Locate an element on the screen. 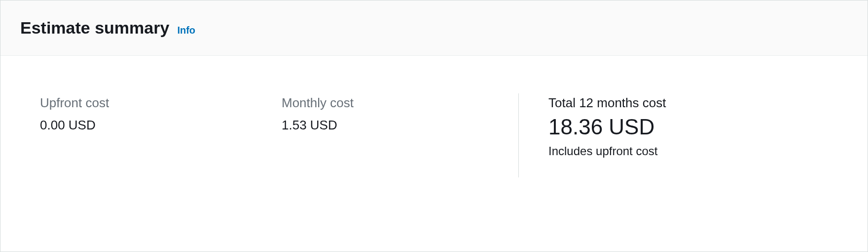 This screenshot has width=868, height=252. upfront-cost-block: Upfront cost 0.00 USD is located at coordinates (161, 114).